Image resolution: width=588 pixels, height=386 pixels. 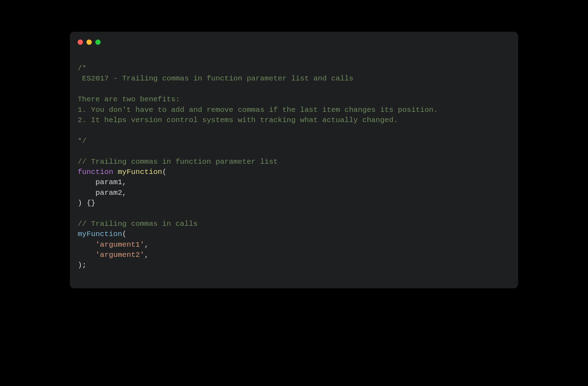 I want to click on space, so click(x=116, y=172).